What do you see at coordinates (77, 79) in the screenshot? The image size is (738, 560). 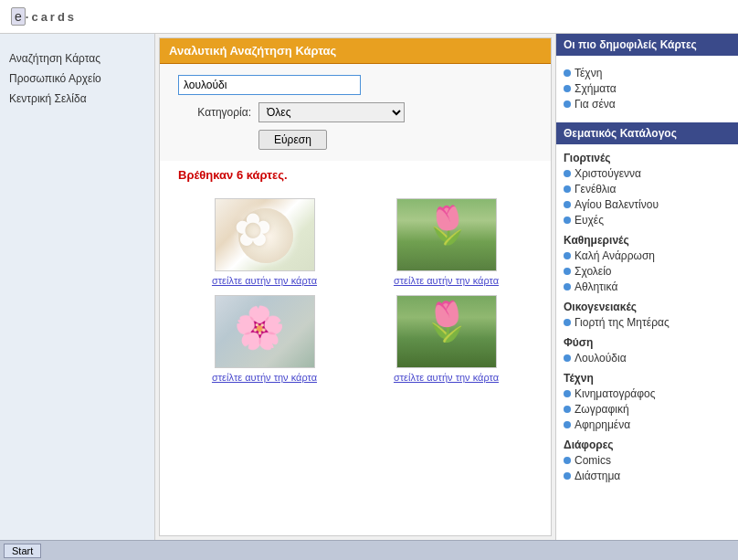 I see `sidebar-nav: Αναζήτηση Κάρτας Προσωπικό Αρχείο Κεντρι…` at bounding box center [77, 79].